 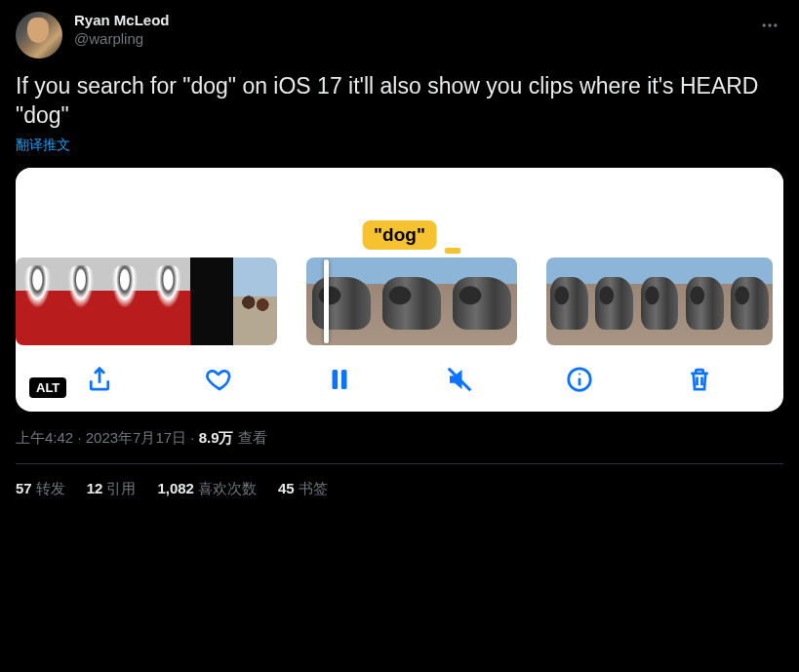 I want to click on meta-row: 上午4:42 · 2023年7月17日 · 8.9万 查看, so click(x=400, y=439).